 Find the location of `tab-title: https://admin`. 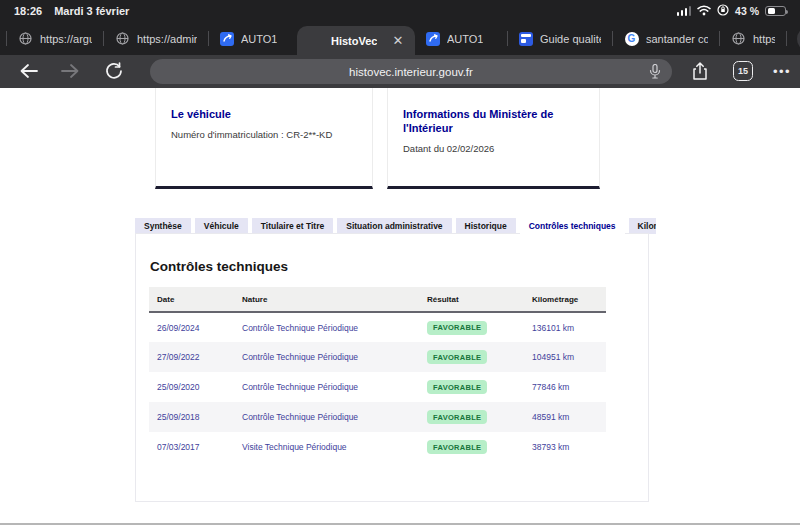

tab-title: https://admin is located at coordinates (167, 39).